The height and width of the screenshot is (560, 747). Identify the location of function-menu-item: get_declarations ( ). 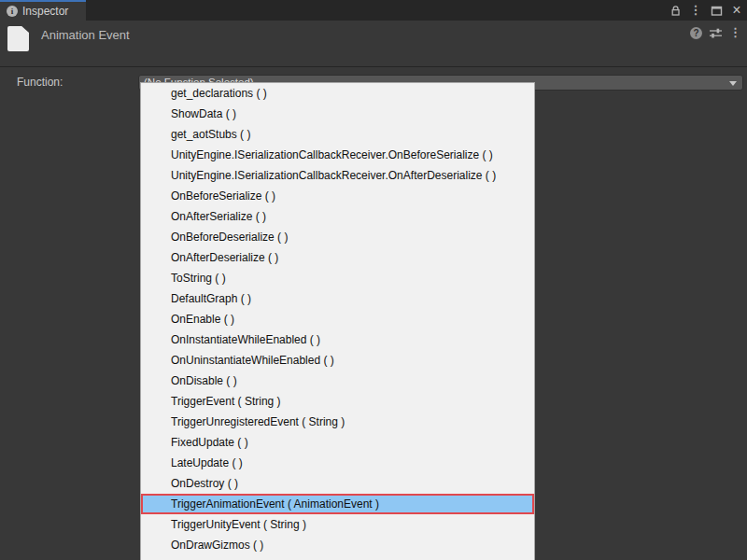
(338, 93).